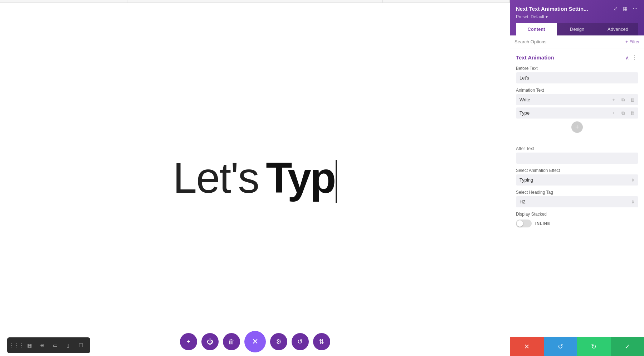  Describe the element at coordinates (614, 100) in the screenshot. I see `add-anim-item-btn-0: +` at that location.